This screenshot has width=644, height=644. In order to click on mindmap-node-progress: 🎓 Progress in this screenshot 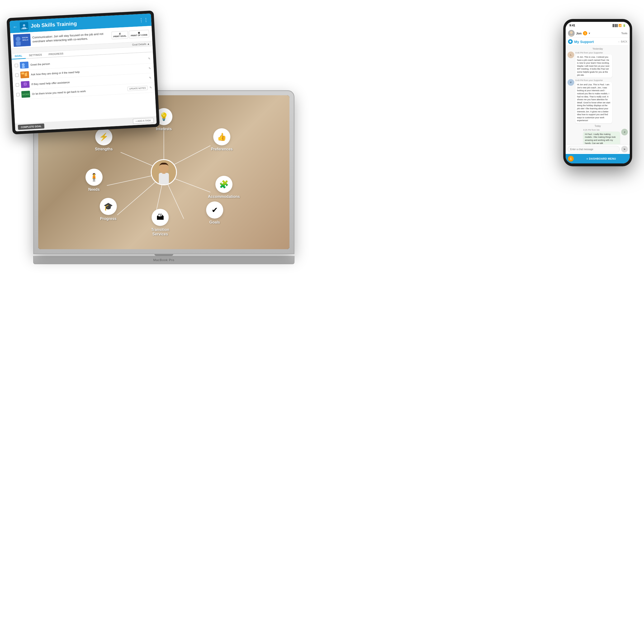, I will do `click(108, 209)`.